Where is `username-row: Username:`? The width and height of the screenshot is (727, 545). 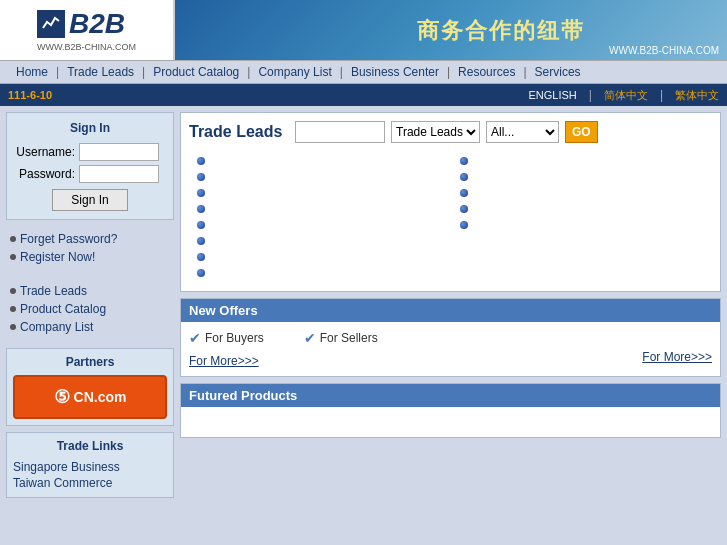
username-row: Username: is located at coordinates (90, 152).